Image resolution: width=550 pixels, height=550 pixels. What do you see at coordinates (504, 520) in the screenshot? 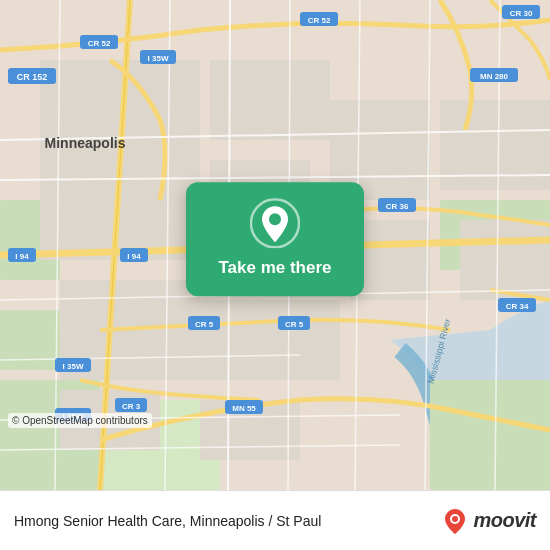
I see `moovit-brand-text: moovit` at bounding box center [504, 520].